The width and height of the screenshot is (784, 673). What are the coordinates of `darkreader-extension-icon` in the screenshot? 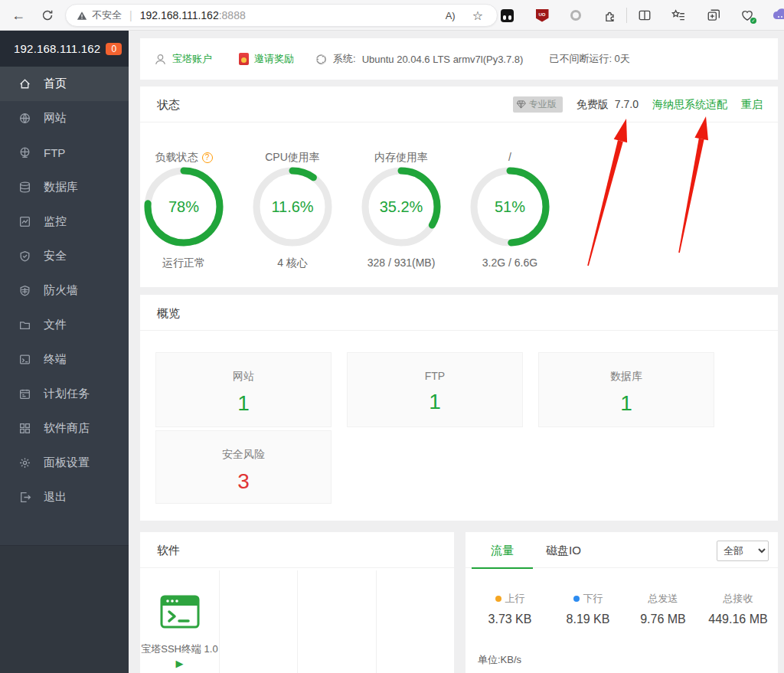 It's located at (507, 15).